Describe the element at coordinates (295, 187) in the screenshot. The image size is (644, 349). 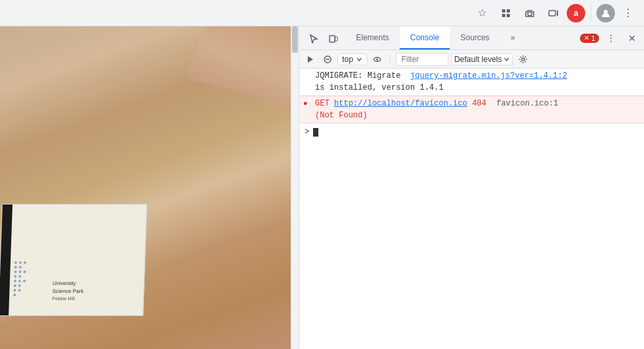
I see `page-scrollbar` at that location.